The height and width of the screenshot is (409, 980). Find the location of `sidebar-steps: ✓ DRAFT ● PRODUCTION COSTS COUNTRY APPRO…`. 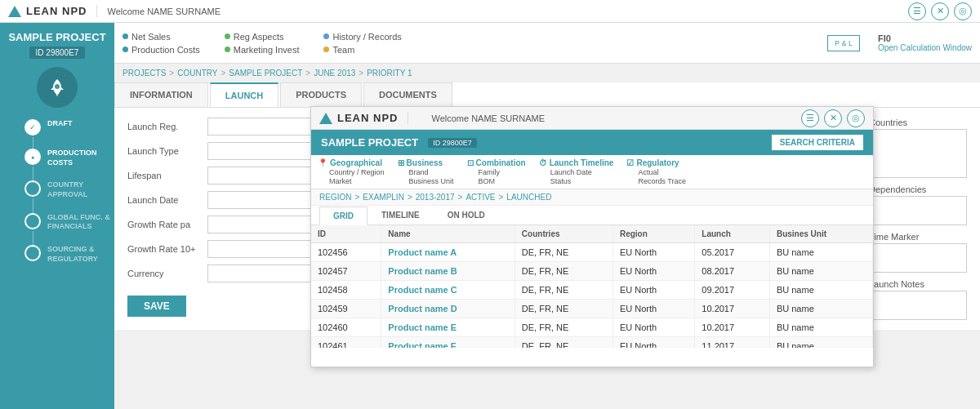

sidebar-steps: ✓ DRAFT ● PRODUCTION COSTS COUNTRY APPRO… is located at coordinates (57, 198).